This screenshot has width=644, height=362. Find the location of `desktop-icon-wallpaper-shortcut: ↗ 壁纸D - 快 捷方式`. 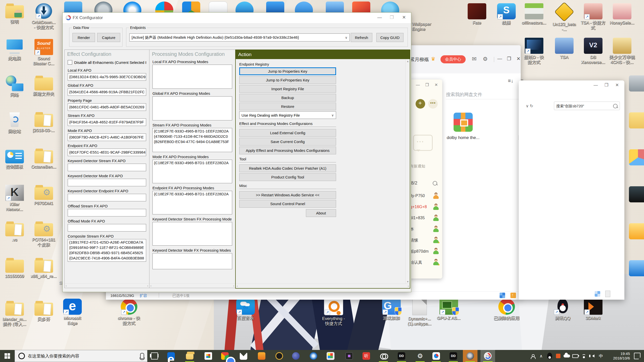

desktop-icon-wallpaper-shortcut: ↗ 壁纸D - 快 捷方式 is located at coordinates (534, 51).